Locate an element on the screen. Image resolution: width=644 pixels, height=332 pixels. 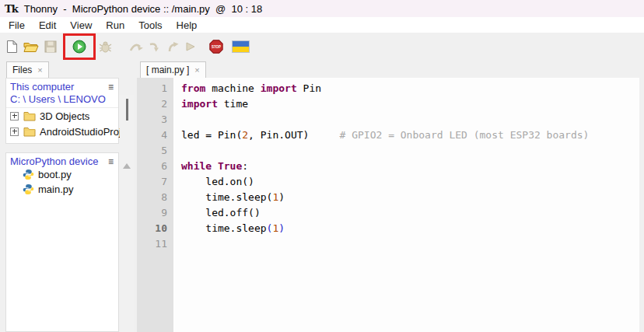
files-tab-label: Files is located at coordinates (22, 70).